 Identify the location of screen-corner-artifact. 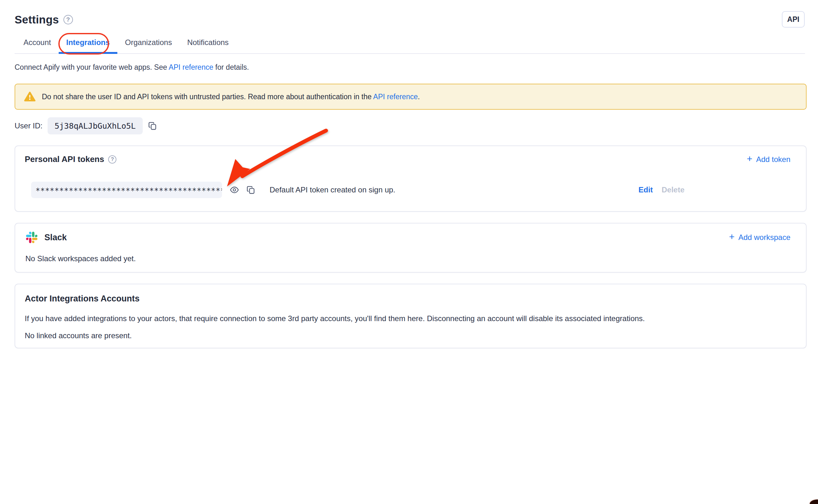
(814, 502).